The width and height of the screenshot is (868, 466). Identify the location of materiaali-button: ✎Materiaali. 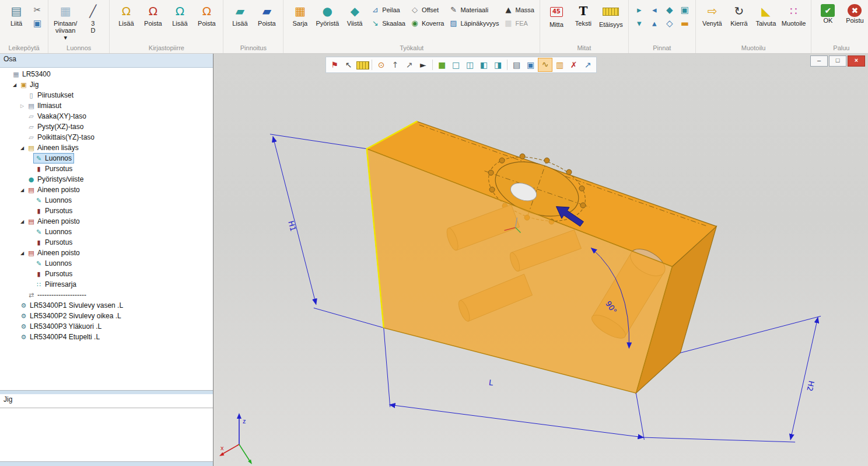
(474, 9).